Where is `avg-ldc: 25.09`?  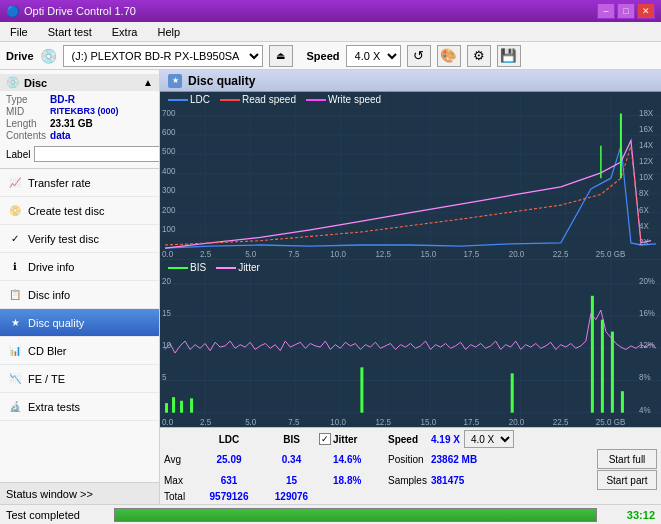
avg-ldc: 25.09 is located at coordinates (229, 460).